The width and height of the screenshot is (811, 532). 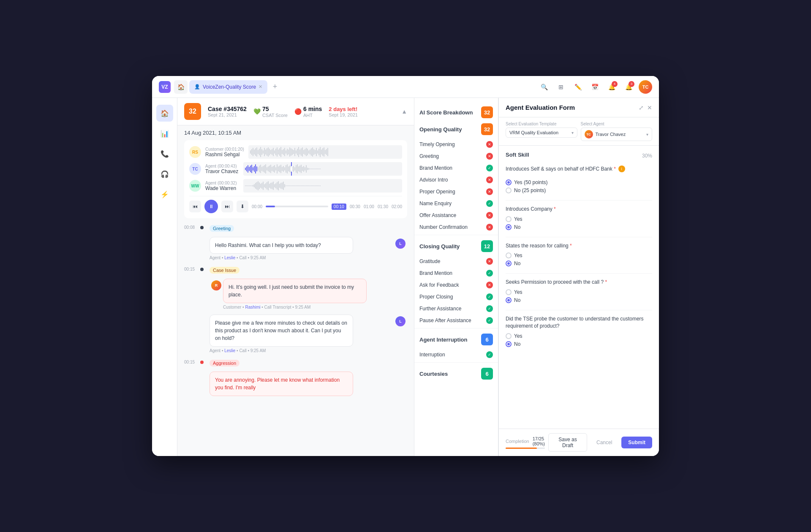 I want to click on score-label-name-enquiry: Name Enquiry, so click(x=435, y=204).